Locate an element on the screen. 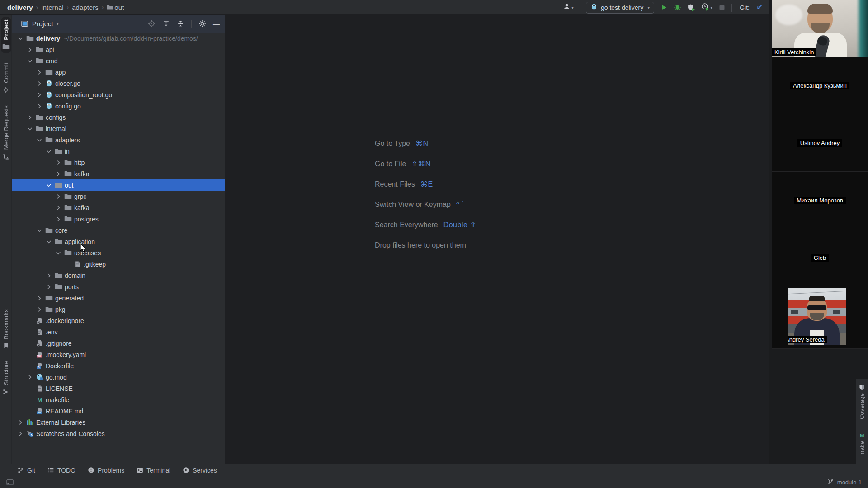 The image size is (868, 488). toolwindow-button-git: Git is located at coordinates (26, 470).